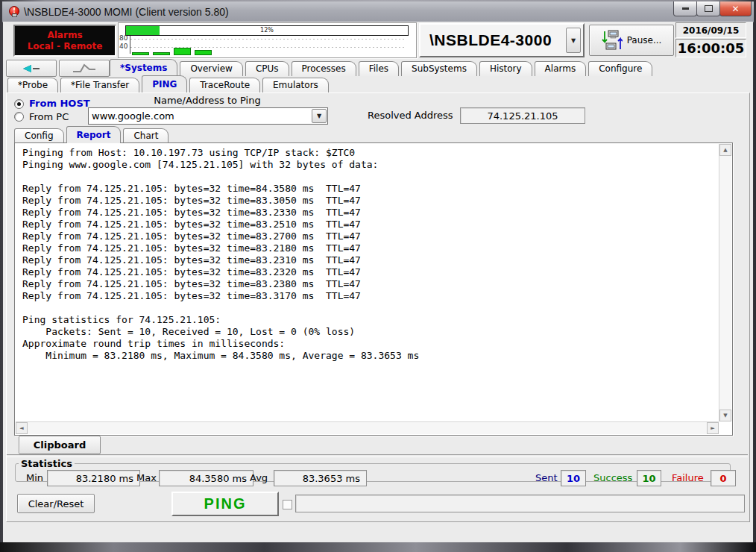 Image resolution: width=756 pixels, height=552 pixels. What do you see at coordinates (267, 30) in the screenshot?
I see `busy-progress-label: 12%` at bounding box center [267, 30].